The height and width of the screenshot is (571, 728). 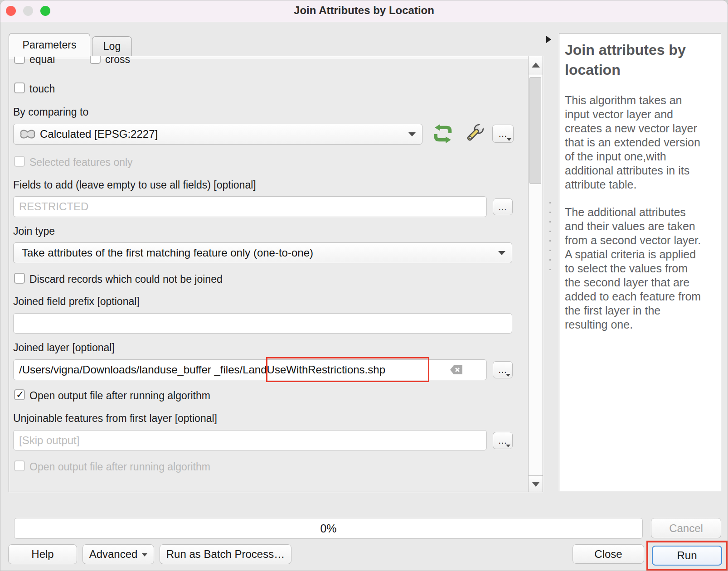 What do you see at coordinates (99, 134) in the screenshot?
I see `comparing-layer-value: Calculated [EPSG:2227]` at bounding box center [99, 134].